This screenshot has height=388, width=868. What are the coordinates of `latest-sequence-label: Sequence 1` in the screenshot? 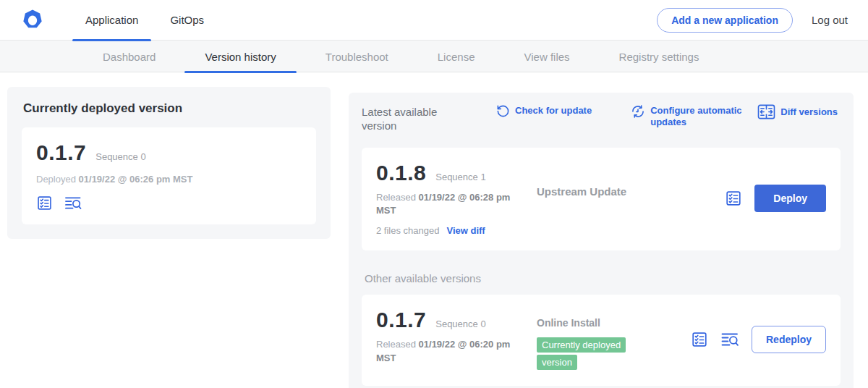 It's located at (460, 177).